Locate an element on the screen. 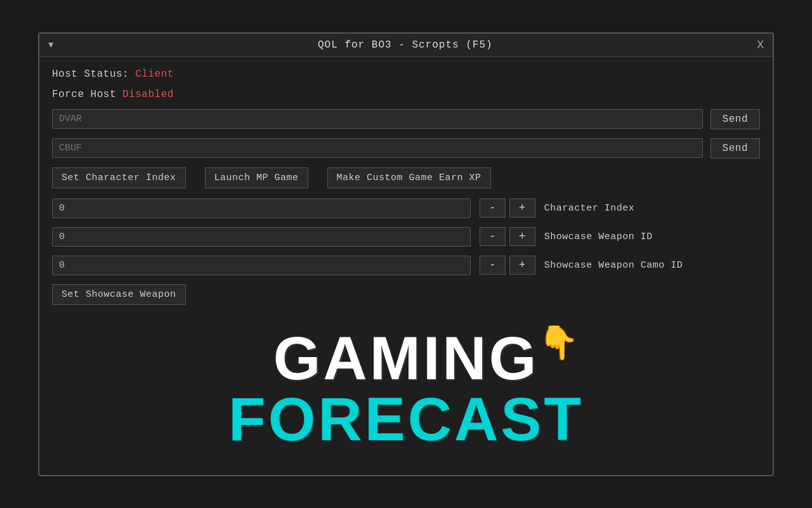 The height and width of the screenshot is (508, 812). showcase-weapon-id-stepper-row: - + Showcase Weapon ID is located at coordinates (406, 237).